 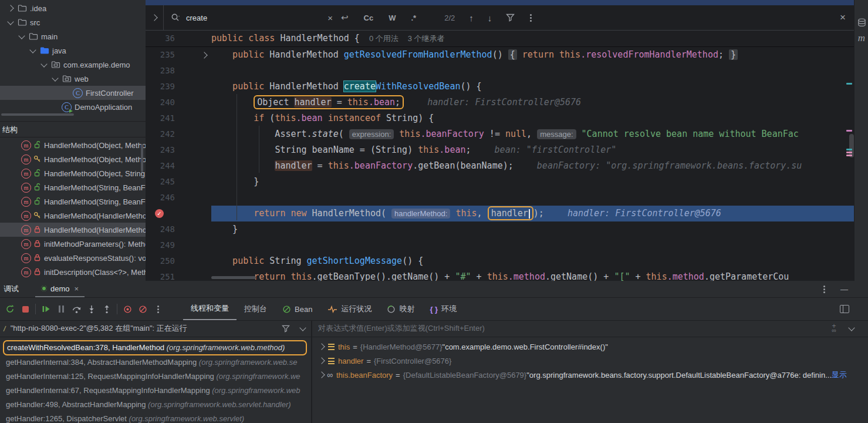 What do you see at coordinates (369, 18) in the screenshot?
I see `match-case-toggle: Cc` at bounding box center [369, 18].